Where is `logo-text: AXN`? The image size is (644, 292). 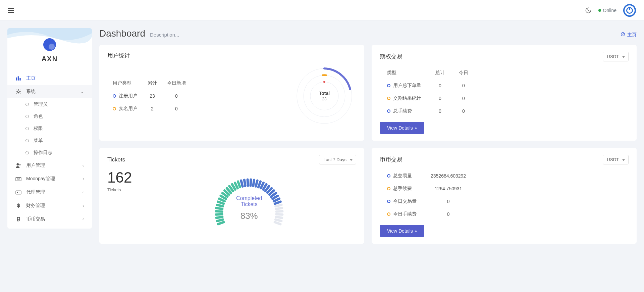
logo-text: AXN is located at coordinates (50, 59).